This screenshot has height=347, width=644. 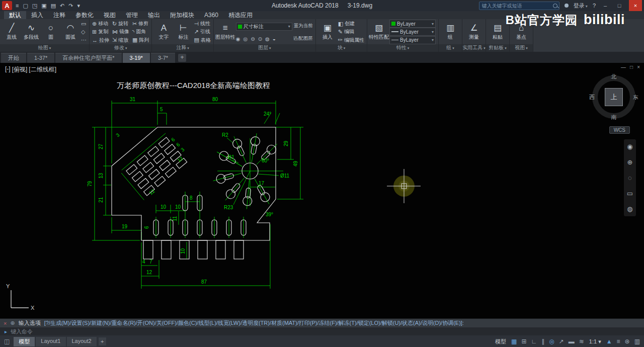 What do you see at coordinates (110, 15) in the screenshot?
I see `ribbon-tab-4: 视图` at bounding box center [110, 15].